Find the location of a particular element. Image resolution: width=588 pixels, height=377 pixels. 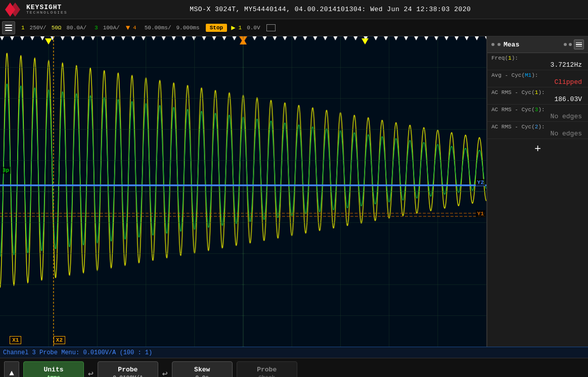

meas-avg-item: Avg - Cyc(M1): Clipped is located at coordinates (538, 79).